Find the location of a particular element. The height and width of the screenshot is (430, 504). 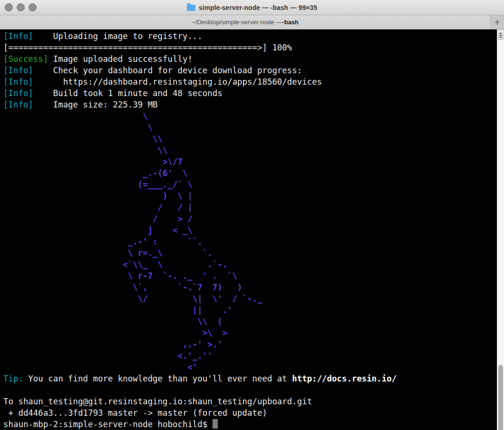

terminal-line: <.'_.'' is located at coordinates (250, 356).